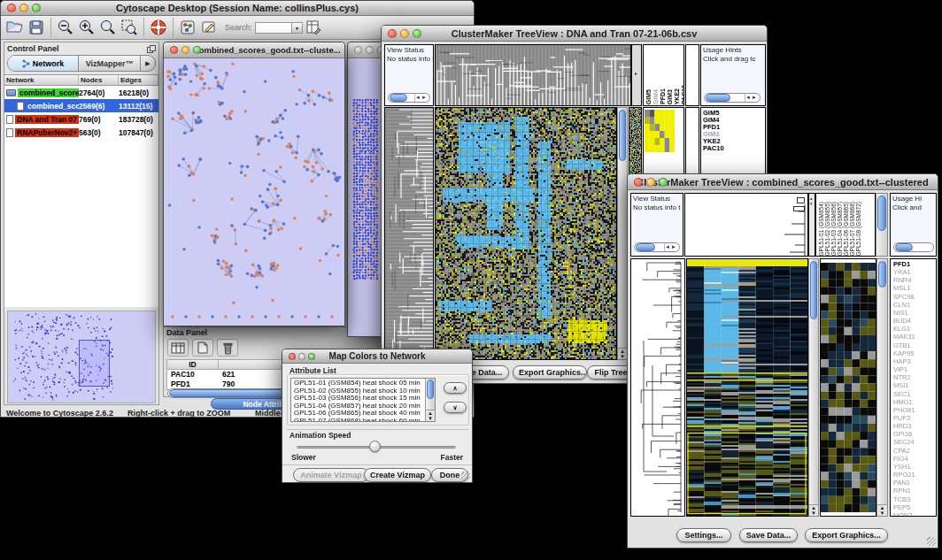 Image resolution: width=942 pixels, height=560 pixels. What do you see at coordinates (365, 414) in the screenshot?
I see `attribute-list-item: GPL51-06 (GSM865) heat shock 40 min` at bounding box center [365, 414].